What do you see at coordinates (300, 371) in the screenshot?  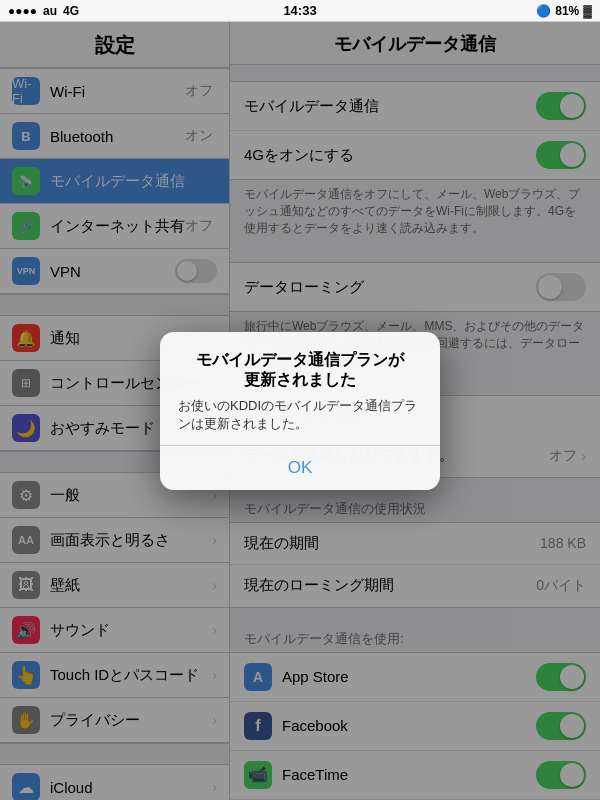 I see `modal-title: モバイルデータ通信プランが更新されました` at bounding box center [300, 371].